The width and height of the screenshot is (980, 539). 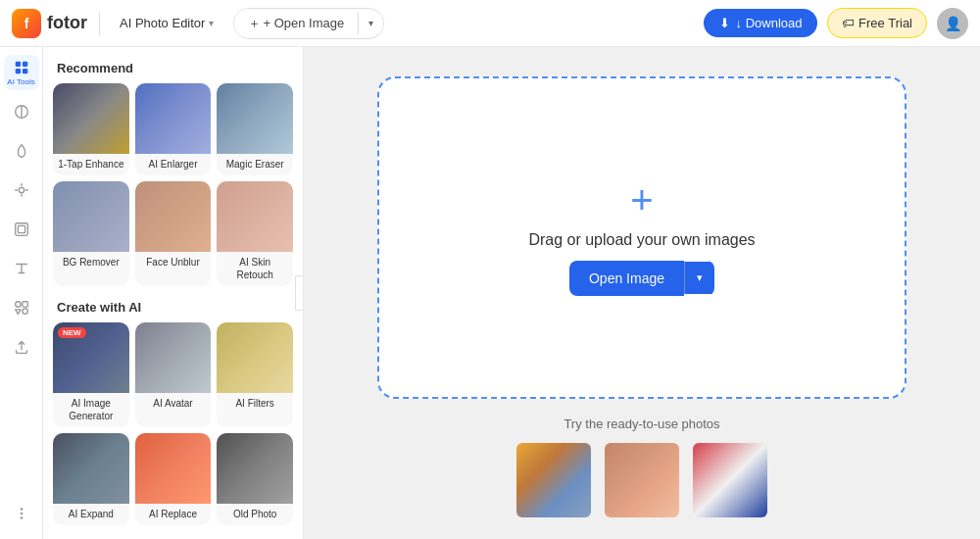 What do you see at coordinates (91, 119) in the screenshot?
I see `tool-1tap-image` at bounding box center [91, 119].